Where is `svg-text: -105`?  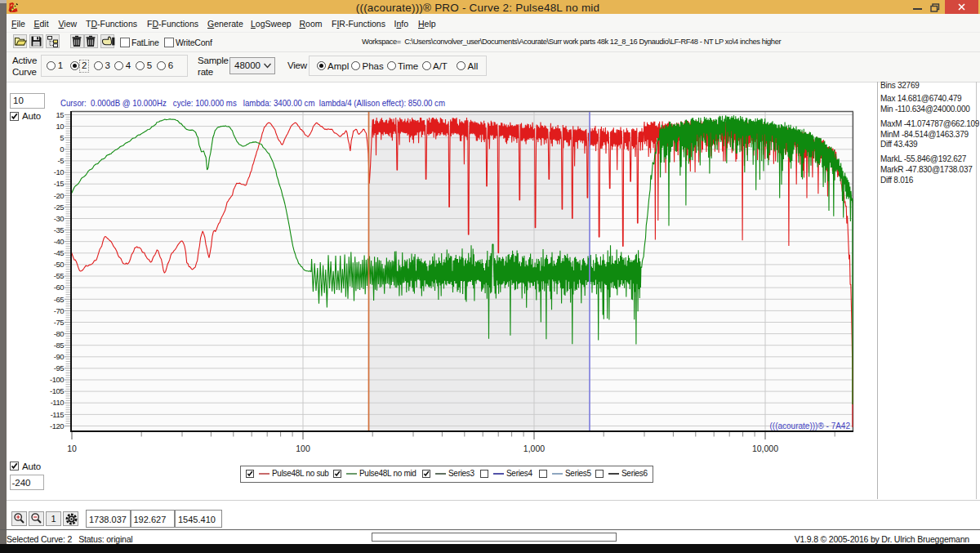 svg-text: -105 is located at coordinates (57, 390).